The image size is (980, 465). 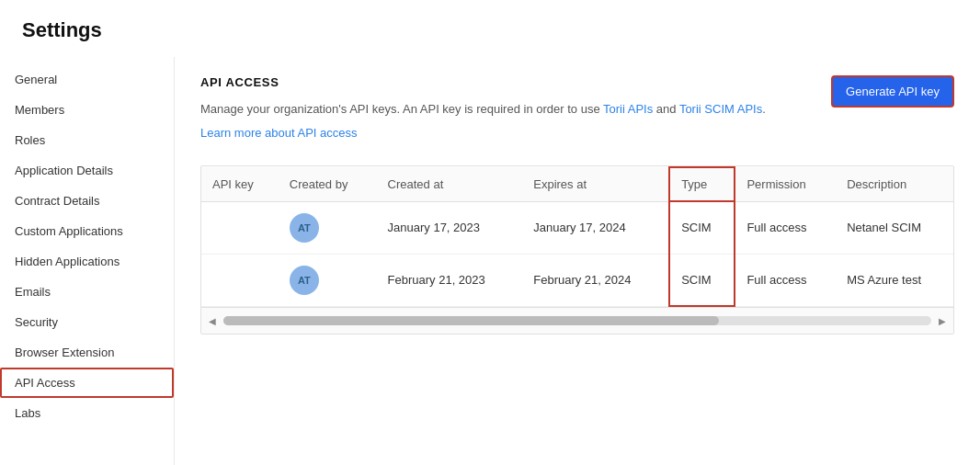 What do you see at coordinates (86, 110) in the screenshot?
I see `sidebar-item-members: Members` at bounding box center [86, 110].